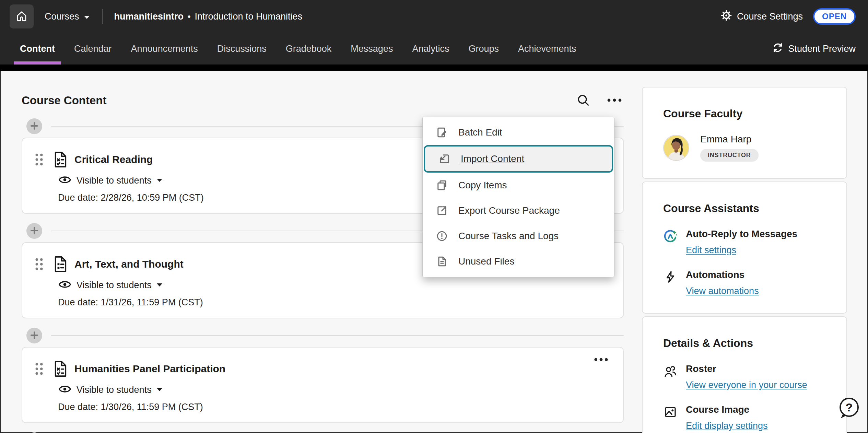 Image resolution: width=868 pixels, height=433 pixels. I want to click on page-title: Course Content, so click(64, 101).